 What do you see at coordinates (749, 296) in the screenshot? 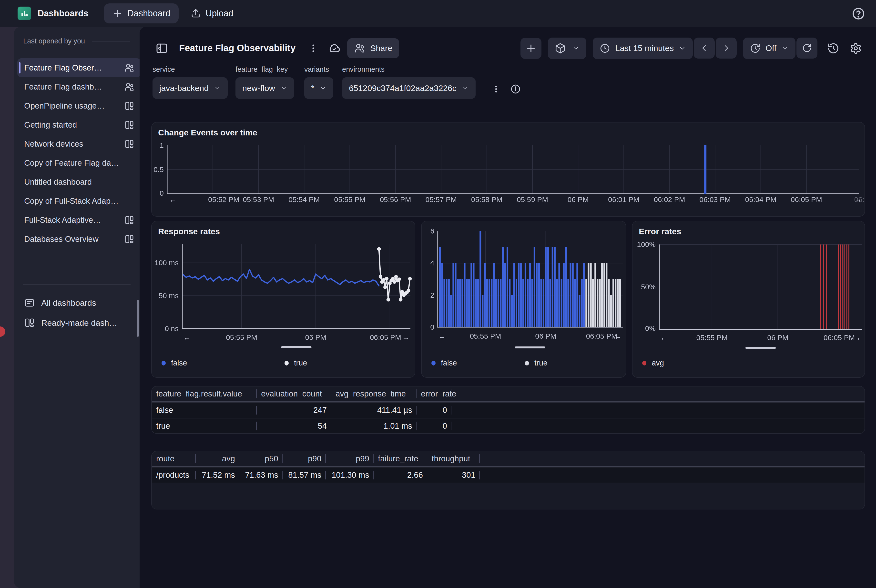
I see `error-rates-chart` at bounding box center [749, 296].